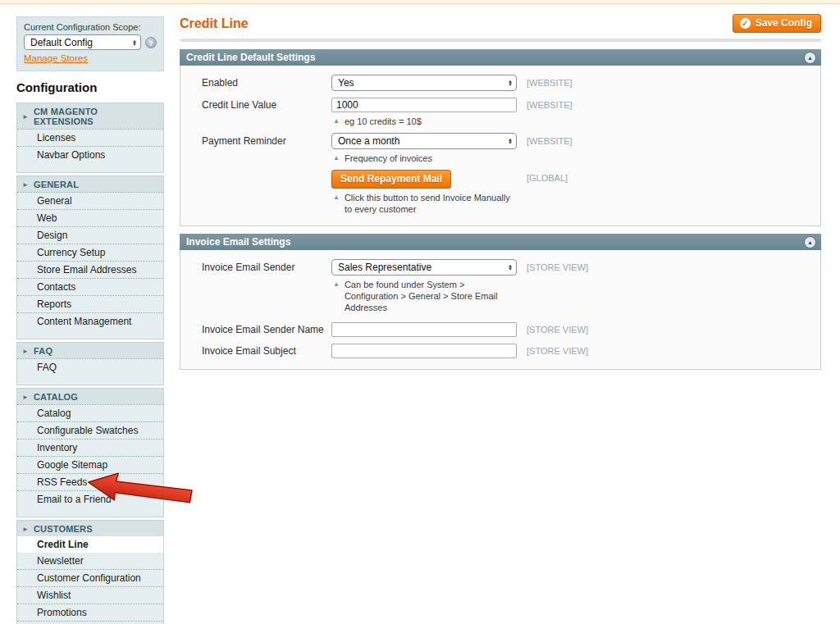 The width and height of the screenshot is (840, 624). What do you see at coordinates (424, 351) in the screenshot?
I see `invoice-email-subject-input` at bounding box center [424, 351].